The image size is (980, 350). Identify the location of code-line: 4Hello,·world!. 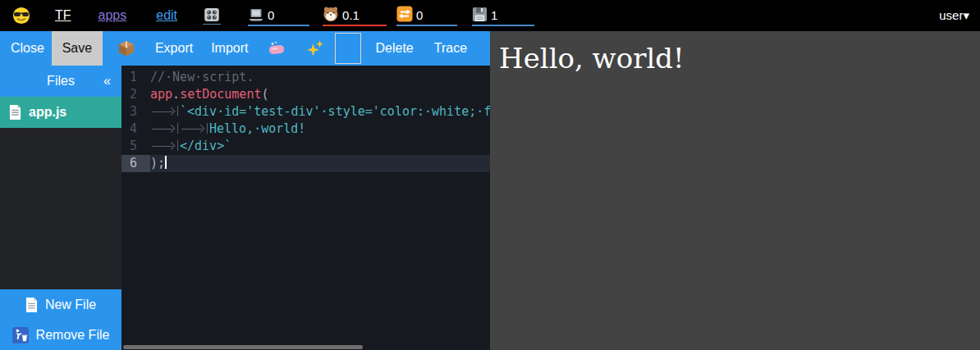
(305, 130).